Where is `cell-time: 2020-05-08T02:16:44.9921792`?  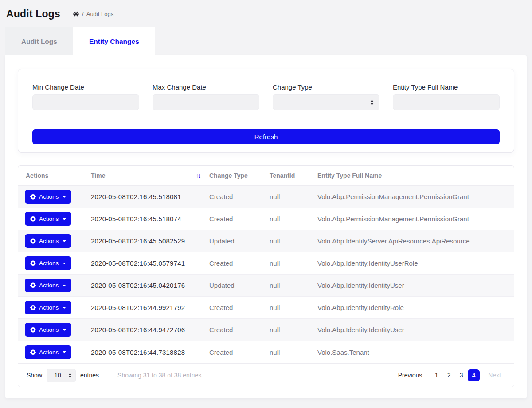
cell-time: 2020-05-08T02:16:44.9921792 is located at coordinates (150, 308).